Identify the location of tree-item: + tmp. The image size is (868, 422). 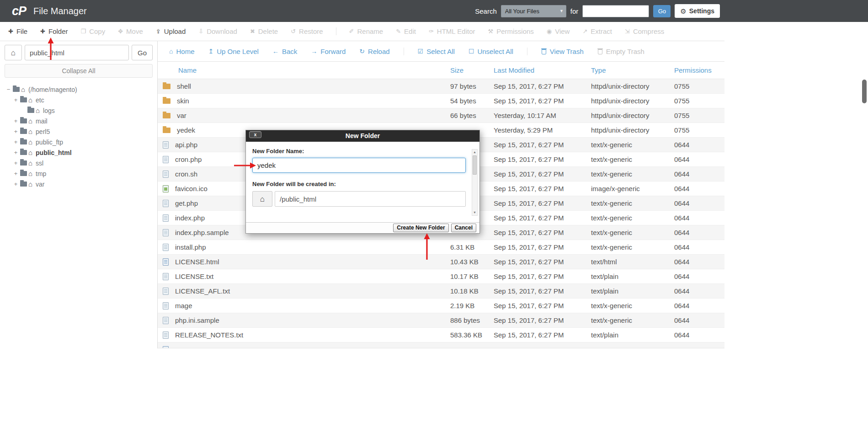
(79, 174).